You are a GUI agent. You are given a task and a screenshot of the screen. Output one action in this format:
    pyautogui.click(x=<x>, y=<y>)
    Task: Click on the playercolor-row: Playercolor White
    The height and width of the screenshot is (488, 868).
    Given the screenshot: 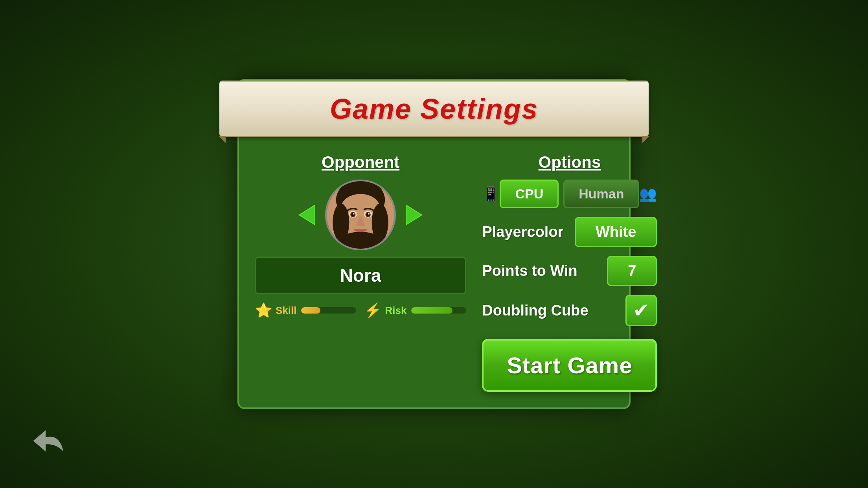 What is the action you would take?
    pyautogui.click(x=569, y=232)
    